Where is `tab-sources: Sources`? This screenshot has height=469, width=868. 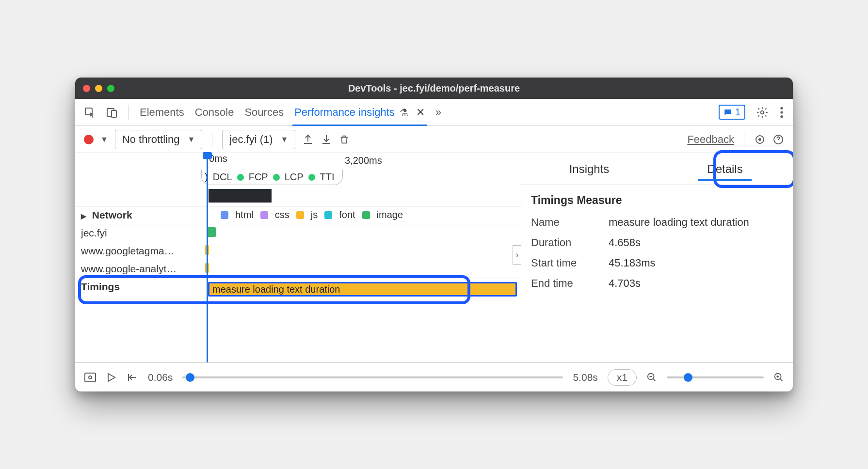
tab-sources: Sources is located at coordinates (264, 112).